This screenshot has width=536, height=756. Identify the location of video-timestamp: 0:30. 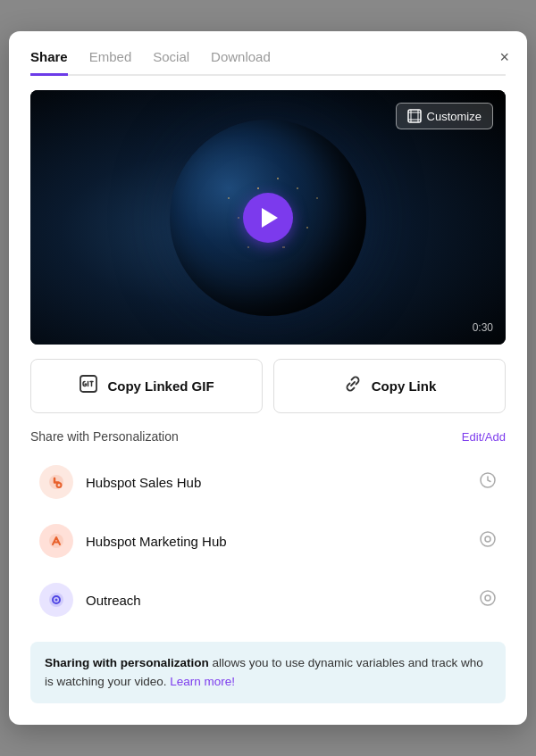
(482, 328).